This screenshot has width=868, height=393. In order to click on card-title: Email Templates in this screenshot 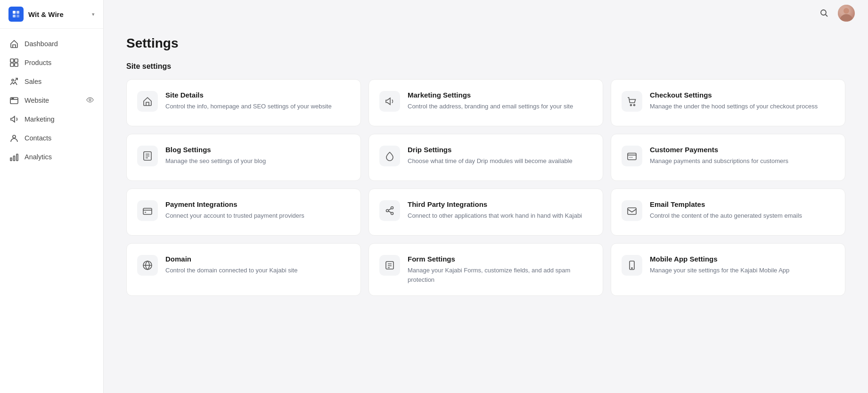, I will do `click(742, 205)`.